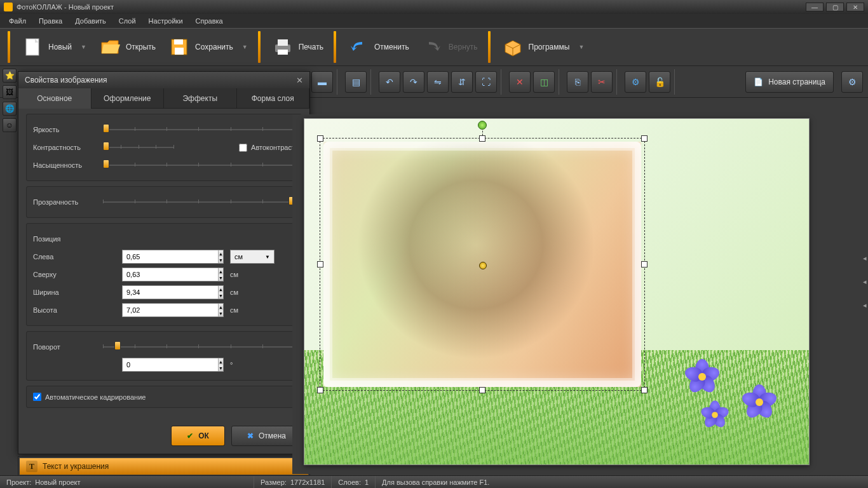  I want to click on new-button: Новый ▼, so click(54, 47).